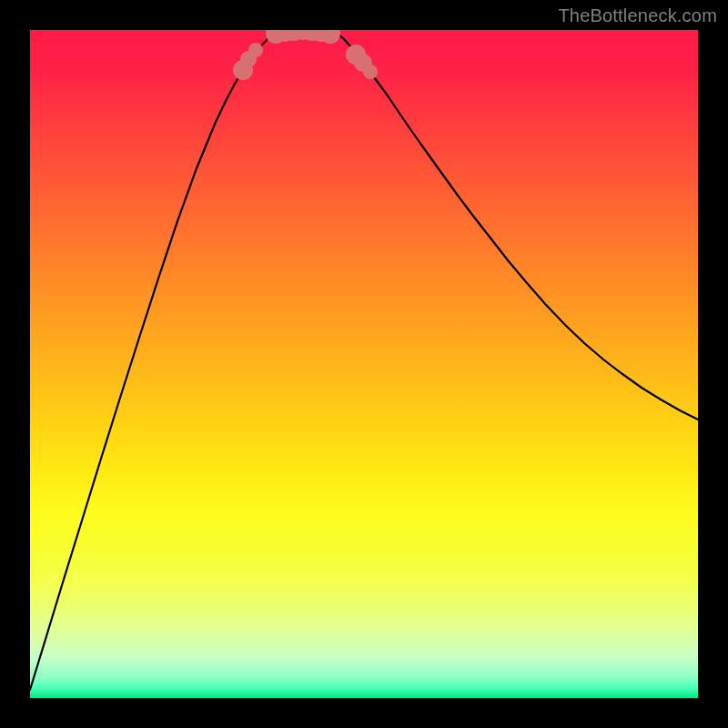 This screenshot has width=728, height=728. What do you see at coordinates (637, 16) in the screenshot?
I see `watermark-text: TheBottleneck.com` at bounding box center [637, 16].